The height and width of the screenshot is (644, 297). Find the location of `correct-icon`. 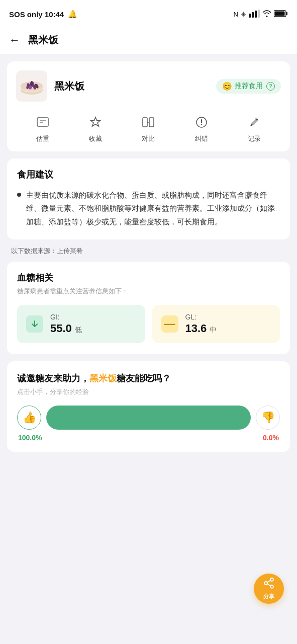

correct-icon is located at coordinates (202, 123).